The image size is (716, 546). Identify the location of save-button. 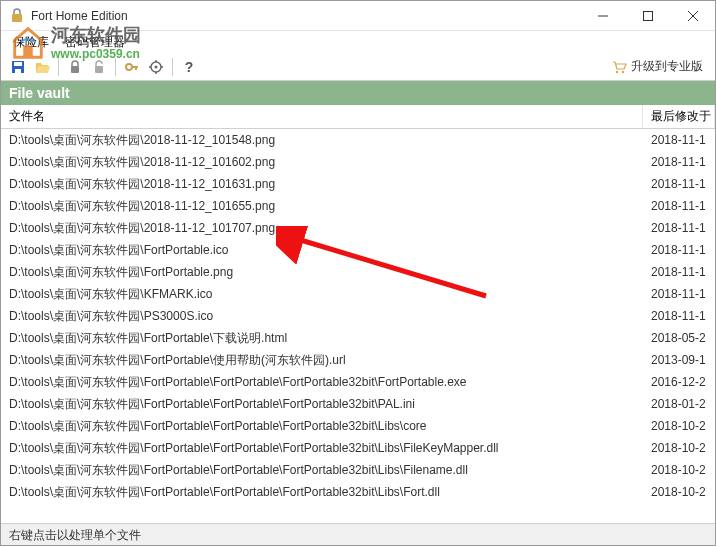
(18, 67).